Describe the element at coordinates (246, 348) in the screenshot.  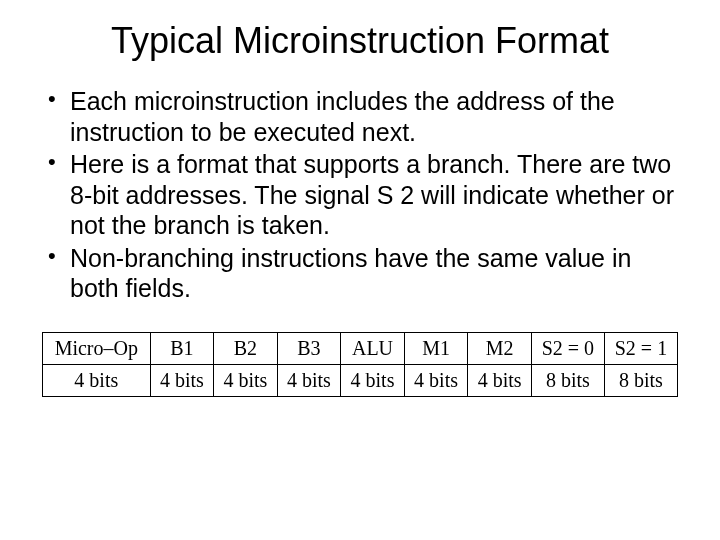
I see `table-header-cell: B2` at that location.